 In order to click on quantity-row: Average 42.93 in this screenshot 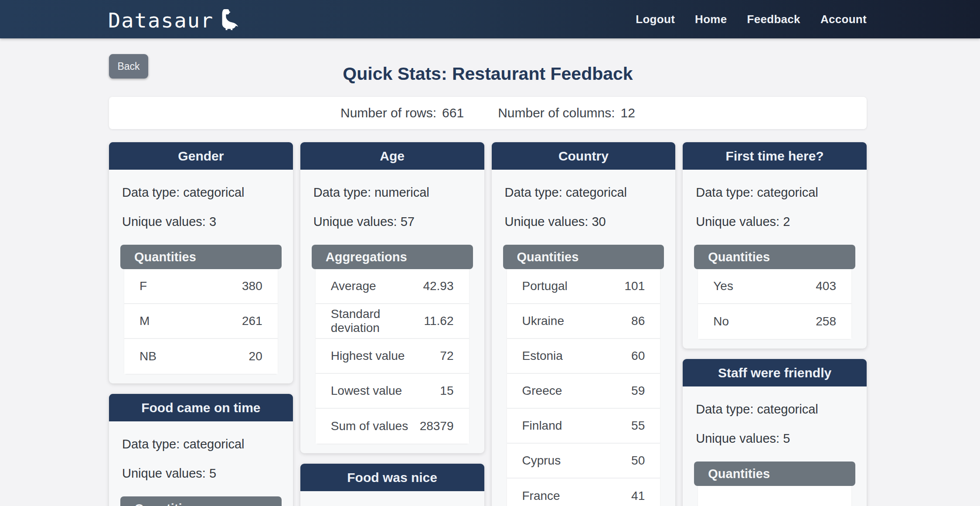, I will do `click(392, 287)`.